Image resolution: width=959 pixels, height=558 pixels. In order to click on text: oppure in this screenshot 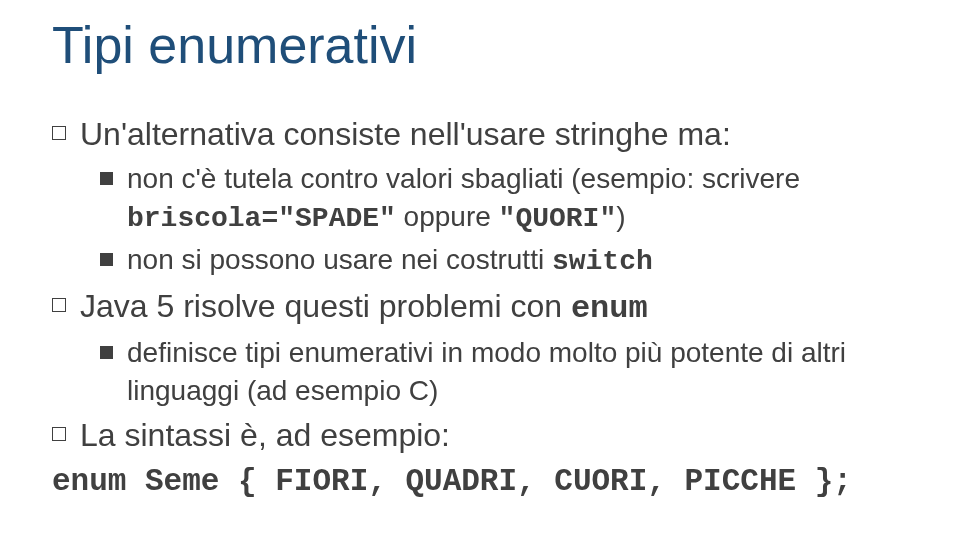, I will do `click(448, 216)`.